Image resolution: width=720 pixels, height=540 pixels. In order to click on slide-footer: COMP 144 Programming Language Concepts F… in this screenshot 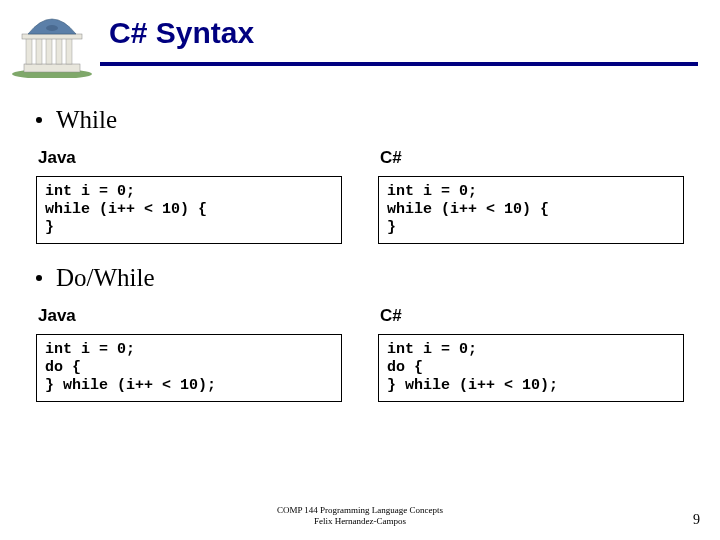, I will do `click(360, 516)`.